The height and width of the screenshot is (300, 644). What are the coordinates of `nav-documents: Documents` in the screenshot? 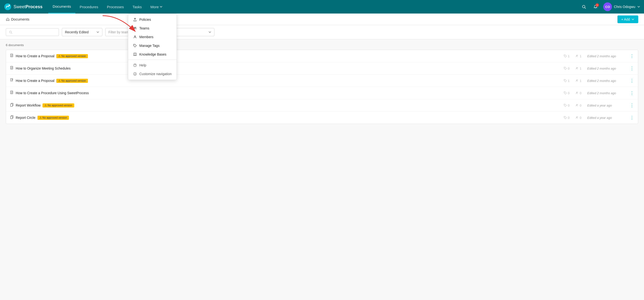 It's located at (62, 7).